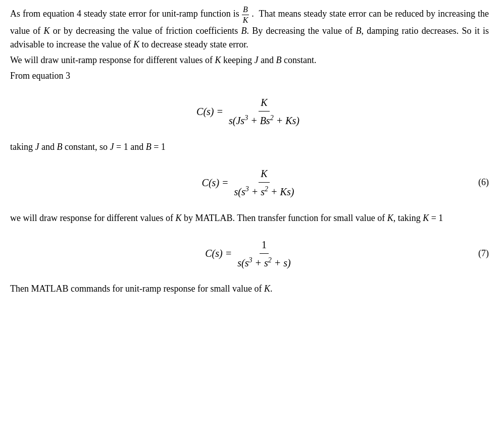  Describe the element at coordinates (484, 183) in the screenshot. I see `equation-6-number: (6)` at that location.